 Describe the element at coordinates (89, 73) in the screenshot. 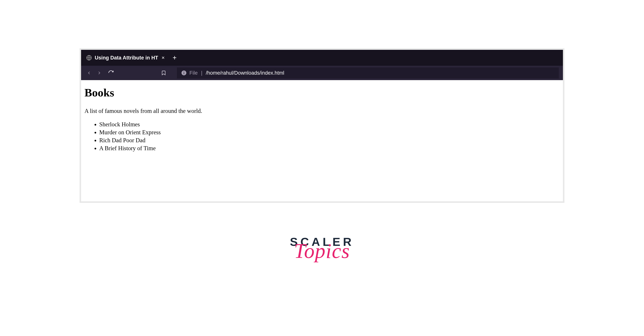

I see `back-button` at that location.